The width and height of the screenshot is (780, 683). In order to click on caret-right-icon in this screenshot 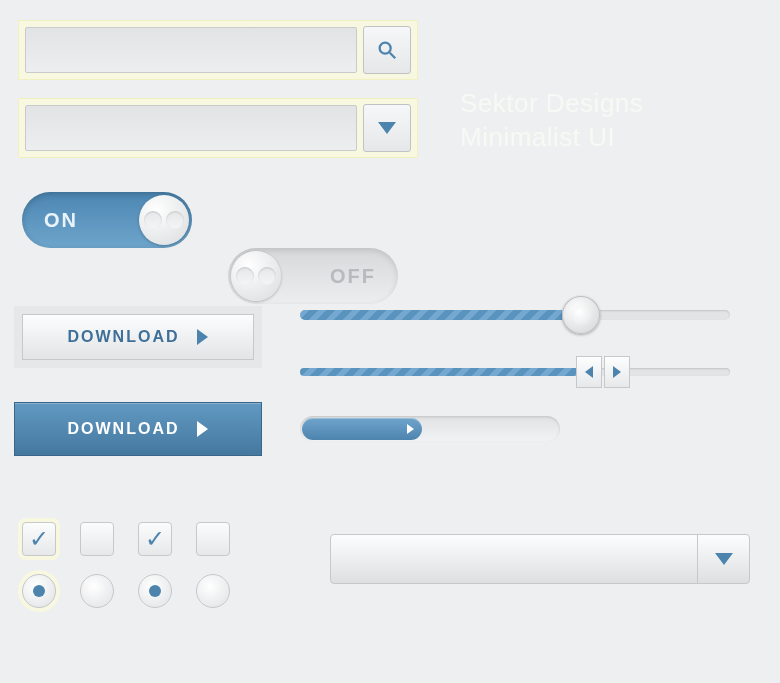, I will do `click(617, 372)`.